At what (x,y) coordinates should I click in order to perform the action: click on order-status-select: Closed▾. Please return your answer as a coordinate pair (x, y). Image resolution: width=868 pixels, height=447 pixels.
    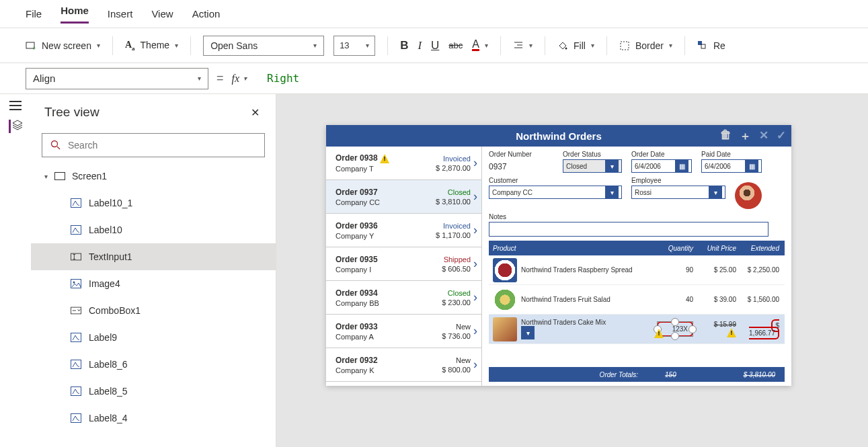
    Looking at the image, I should click on (592, 166).